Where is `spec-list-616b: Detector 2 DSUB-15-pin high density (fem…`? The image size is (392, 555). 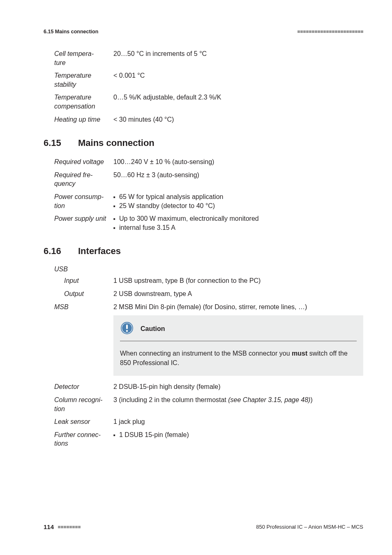 spec-list-616b: Detector 2 DSUB-15-pin high density (fem… is located at coordinates (209, 415).